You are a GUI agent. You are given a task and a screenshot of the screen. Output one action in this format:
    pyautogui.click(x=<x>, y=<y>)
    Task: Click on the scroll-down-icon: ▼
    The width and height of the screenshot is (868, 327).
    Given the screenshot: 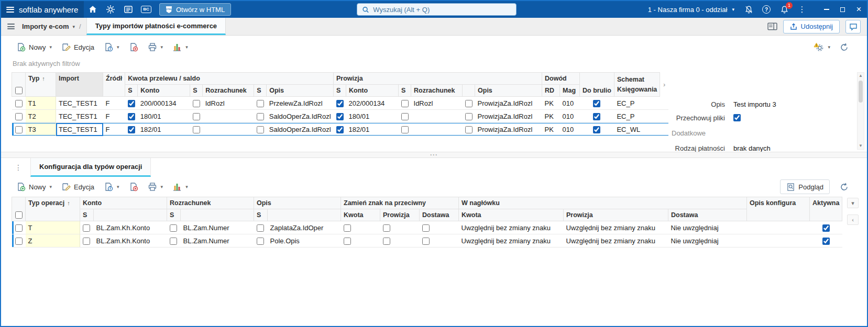 What is the action you would take?
    pyautogui.click(x=861, y=146)
    